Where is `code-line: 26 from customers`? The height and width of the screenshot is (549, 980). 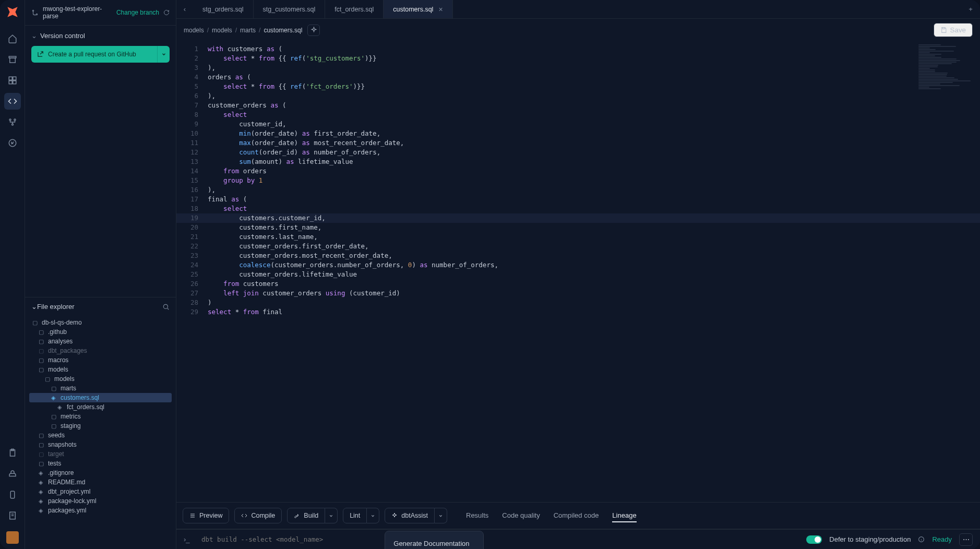 code-line: 26 from customers is located at coordinates (578, 284).